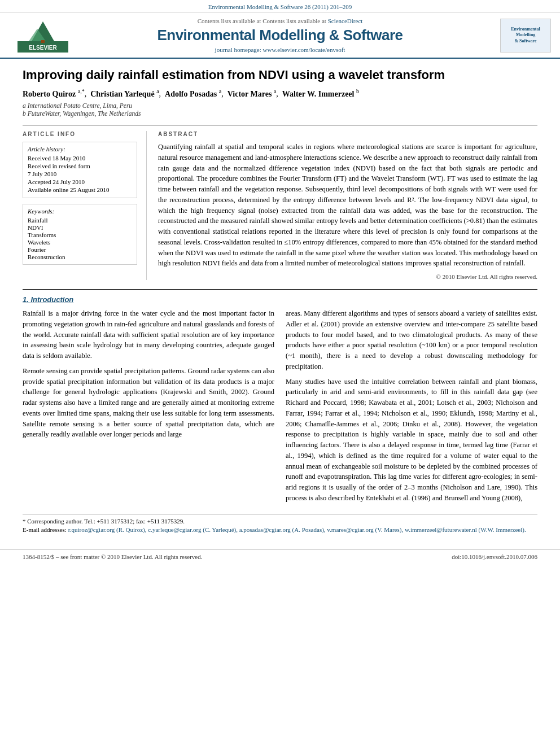  I want to click on article-history-box: Article history: Received 18 May 2010 Re…, so click(80, 170).